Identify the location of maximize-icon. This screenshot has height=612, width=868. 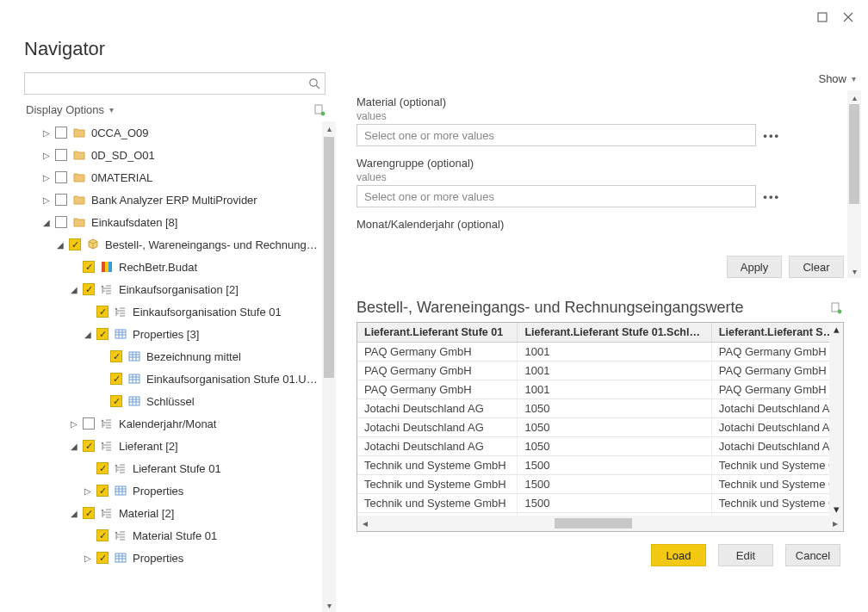
(822, 17).